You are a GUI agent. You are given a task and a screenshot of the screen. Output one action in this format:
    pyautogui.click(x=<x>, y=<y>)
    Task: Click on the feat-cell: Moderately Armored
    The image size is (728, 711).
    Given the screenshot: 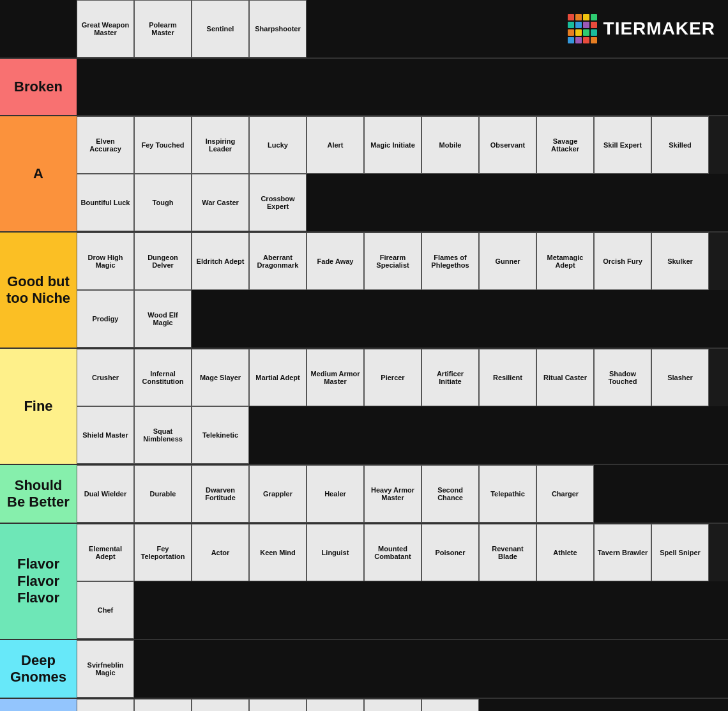 What is the action you would take?
    pyautogui.click(x=393, y=705)
    